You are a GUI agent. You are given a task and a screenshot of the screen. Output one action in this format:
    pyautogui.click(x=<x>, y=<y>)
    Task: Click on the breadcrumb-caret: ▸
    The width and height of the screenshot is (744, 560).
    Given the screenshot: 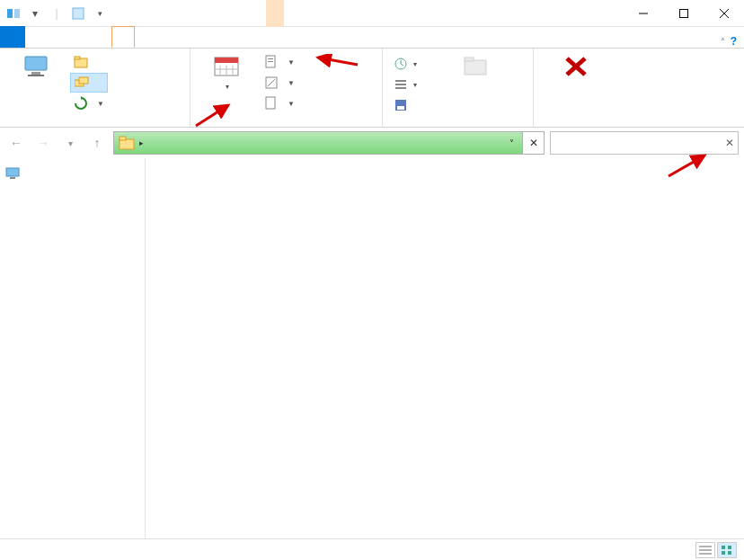 What is the action you would take?
    pyautogui.click(x=142, y=143)
    